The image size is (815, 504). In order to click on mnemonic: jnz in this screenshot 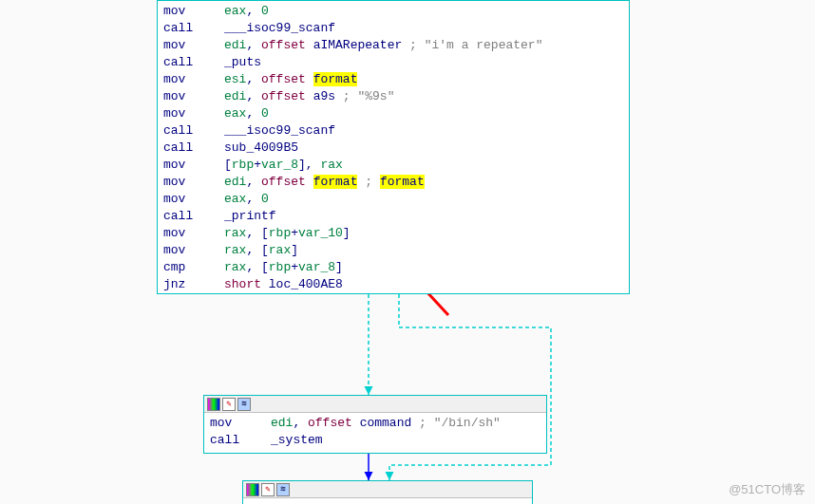, I will do `click(194, 285)`.